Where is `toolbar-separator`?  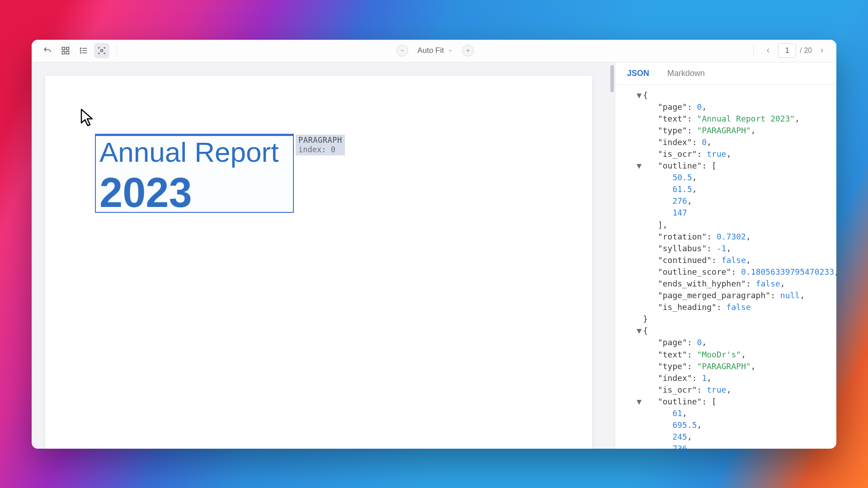
toolbar-separator is located at coordinates (117, 51).